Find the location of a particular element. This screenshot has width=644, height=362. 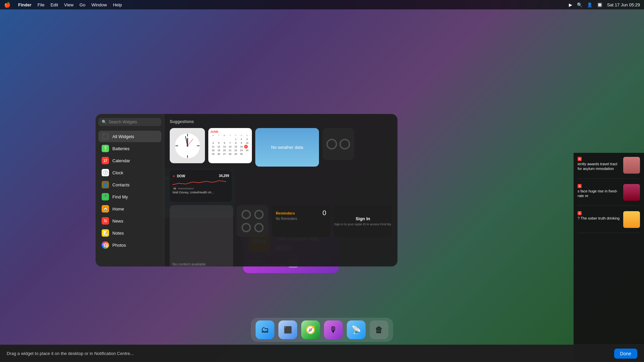

calendar-icon: 17 is located at coordinates (105, 161).